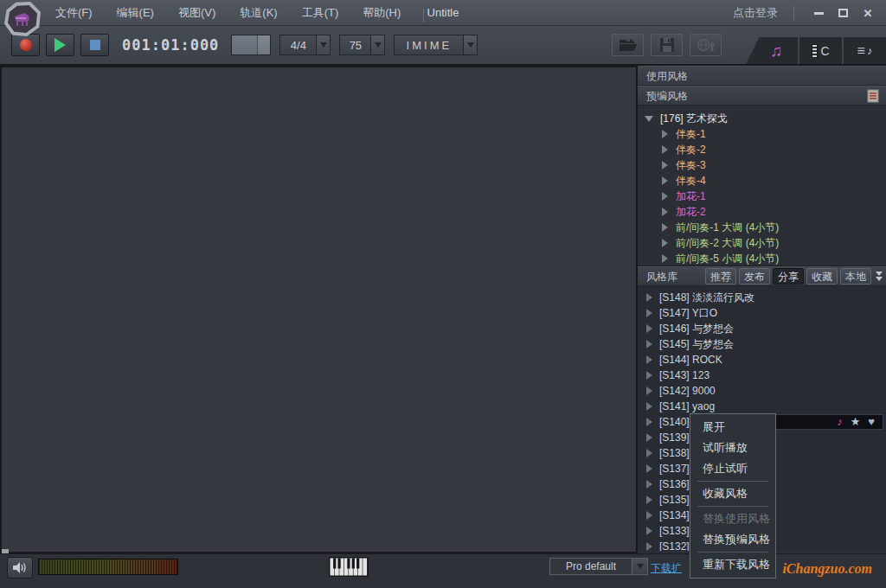 This screenshot has height=588, width=886. Describe the element at coordinates (733, 494) in the screenshot. I see `context-menu-item-收藏风格: 收藏风格` at that location.